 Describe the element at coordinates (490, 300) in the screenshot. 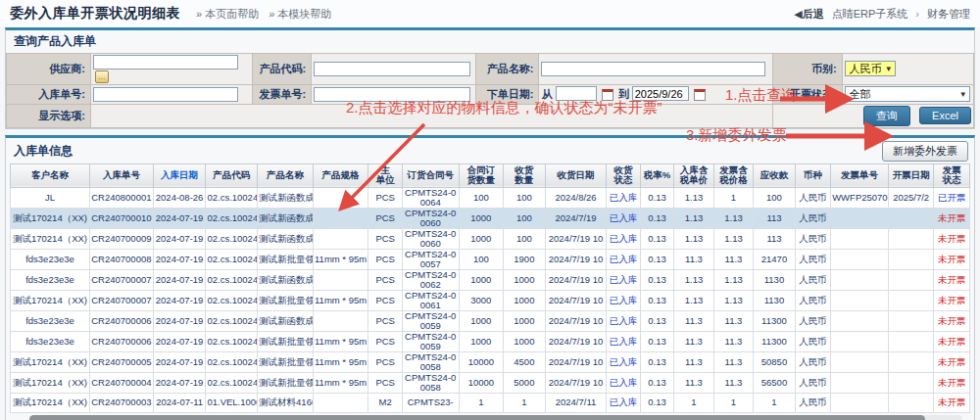

I see `table-row: 测试170214（XX)CR2407000072024-07-1902.cs.1…` at that location.